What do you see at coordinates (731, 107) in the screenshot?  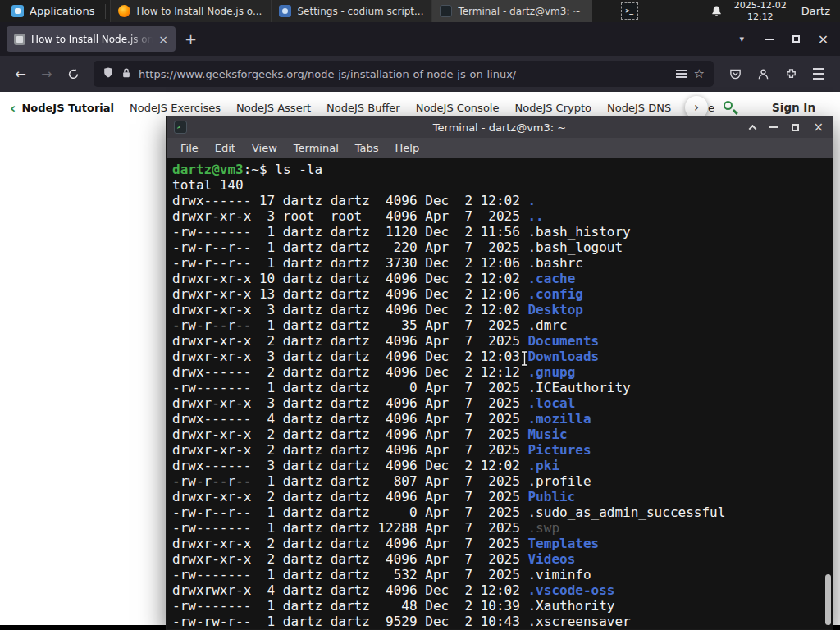 I see `search-icon` at bounding box center [731, 107].